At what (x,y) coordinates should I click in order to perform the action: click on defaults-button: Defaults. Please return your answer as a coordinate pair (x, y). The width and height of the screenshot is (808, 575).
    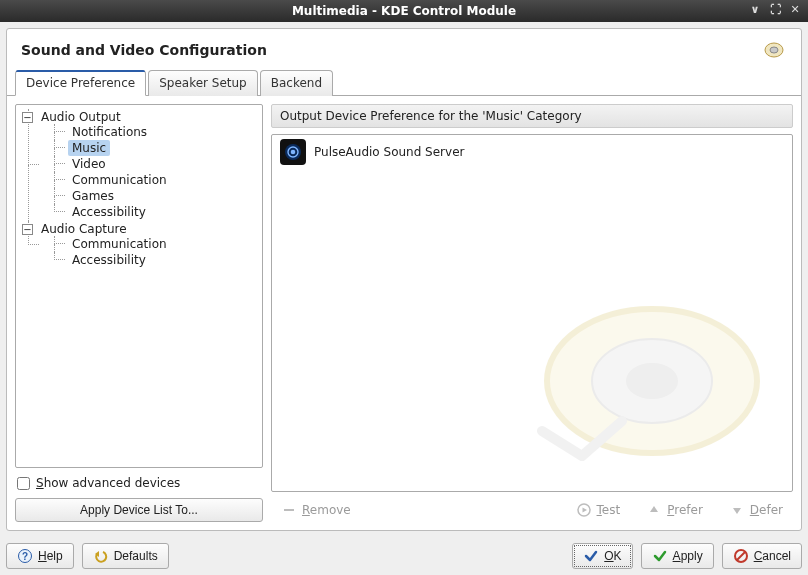
    Looking at the image, I should click on (126, 556).